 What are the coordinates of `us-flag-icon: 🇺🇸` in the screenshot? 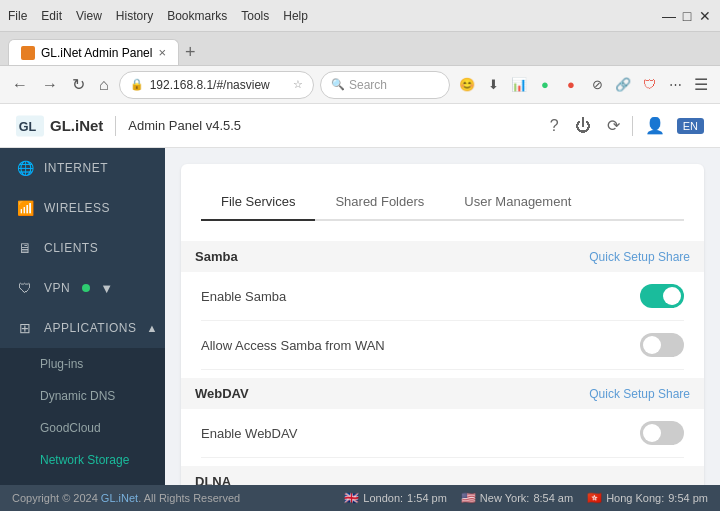 It's located at (468, 498).